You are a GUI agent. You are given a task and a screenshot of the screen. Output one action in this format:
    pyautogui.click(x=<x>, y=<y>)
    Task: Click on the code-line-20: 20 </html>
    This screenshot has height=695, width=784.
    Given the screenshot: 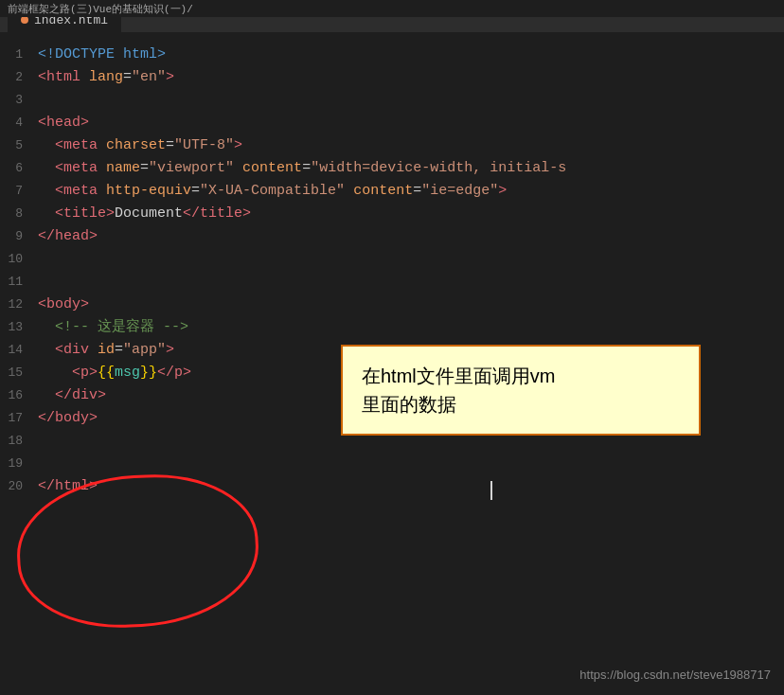 What is the action you would take?
    pyautogui.click(x=392, y=487)
    